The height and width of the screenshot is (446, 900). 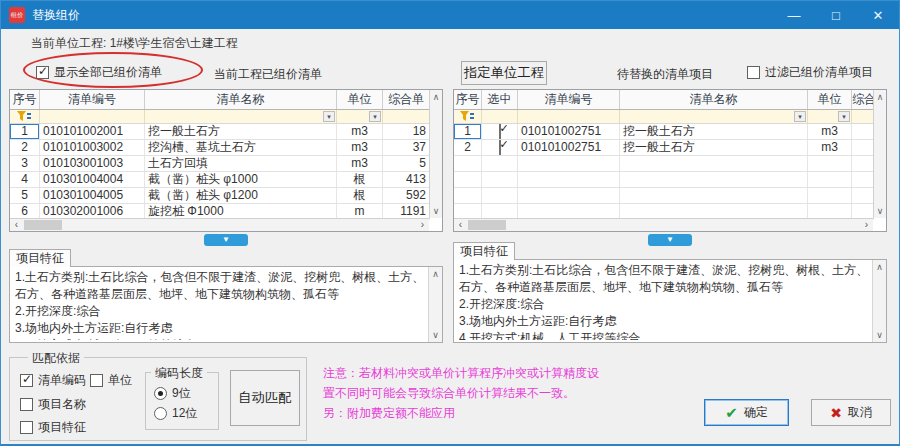 I want to click on show-all-priced-checkbox: 显示全部已组价清单, so click(x=99, y=72).